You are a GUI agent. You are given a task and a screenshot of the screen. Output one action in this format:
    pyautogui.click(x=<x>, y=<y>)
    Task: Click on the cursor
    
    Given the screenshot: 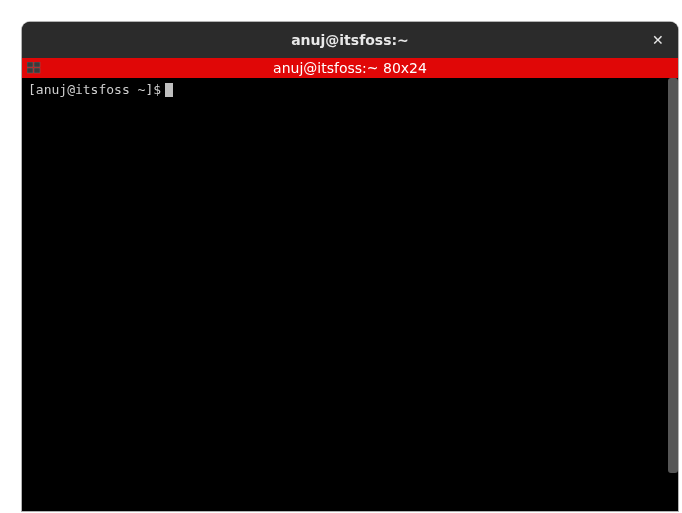 What is the action you would take?
    pyautogui.click(x=169, y=90)
    